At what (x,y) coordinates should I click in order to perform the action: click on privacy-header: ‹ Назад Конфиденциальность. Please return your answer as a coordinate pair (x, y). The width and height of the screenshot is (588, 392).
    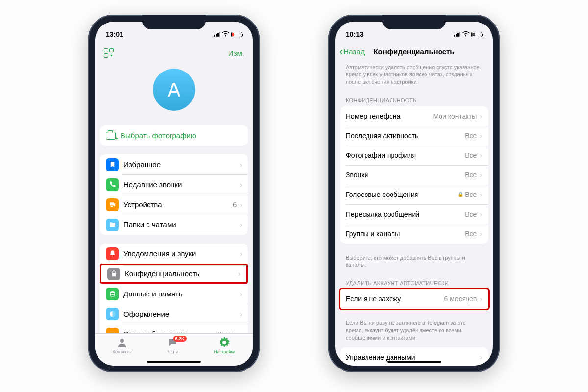
    Looking at the image, I should click on (414, 52).